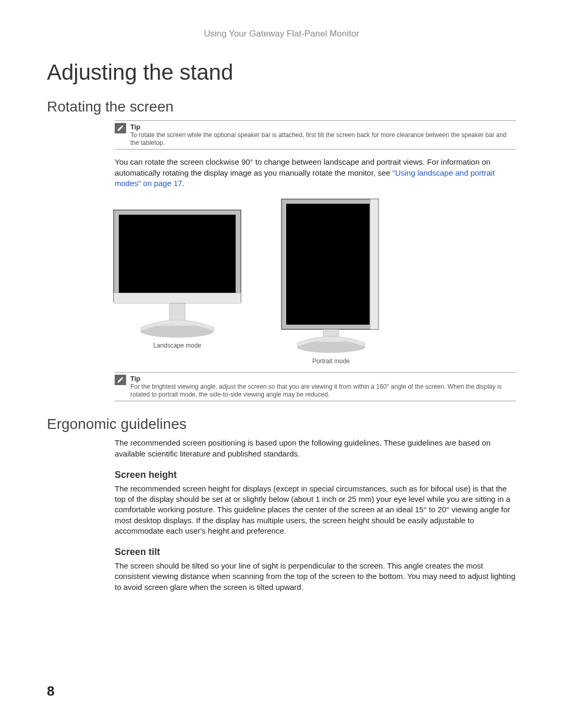  Describe the element at coordinates (282, 424) in the screenshot. I see `section-ergonomic-heading: Ergonomic guidelines` at that location.